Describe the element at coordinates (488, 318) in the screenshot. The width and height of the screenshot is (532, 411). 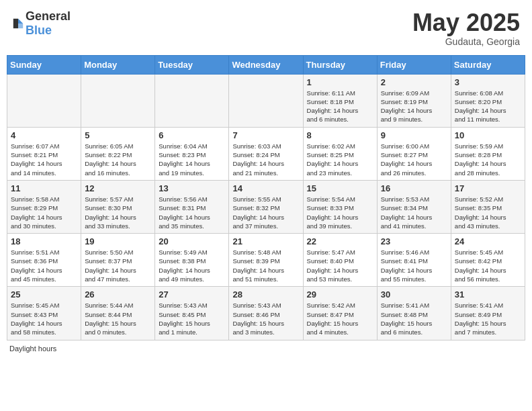
I see `day-info: Sunrise: 5:41 AM Sunset: 8:49 PM Dayligh…` at that location.